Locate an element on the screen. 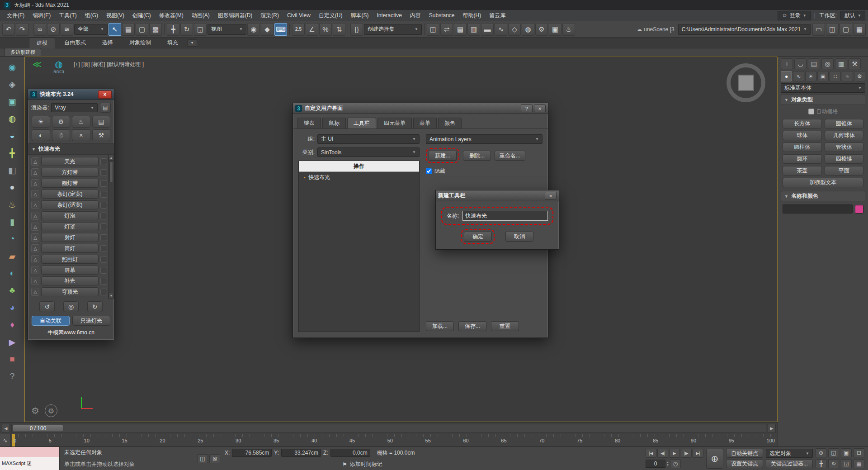 The width and height of the screenshot is (868, 470). render-setup-icon: ⚙ is located at coordinates (542, 29).